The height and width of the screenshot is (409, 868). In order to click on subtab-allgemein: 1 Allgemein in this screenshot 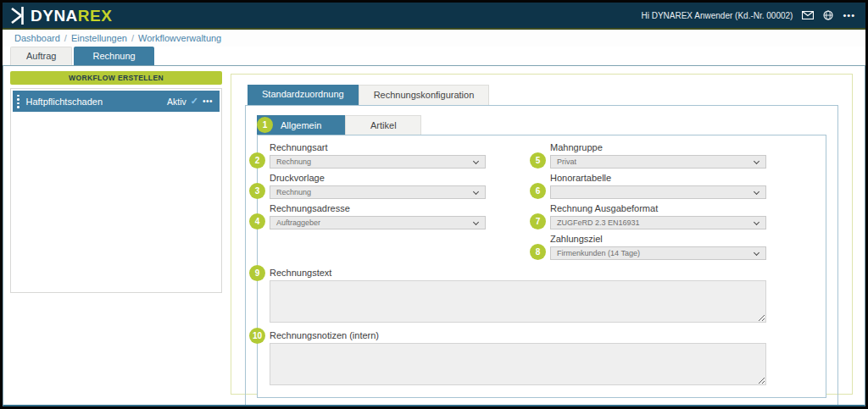, I will do `click(301, 125)`.